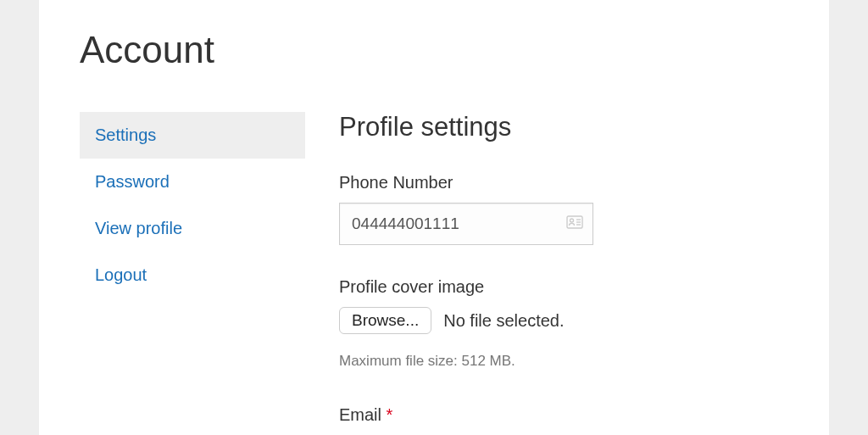  Describe the element at coordinates (564, 287) in the screenshot. I see `cover-image-label: Profile cover image` at that location.